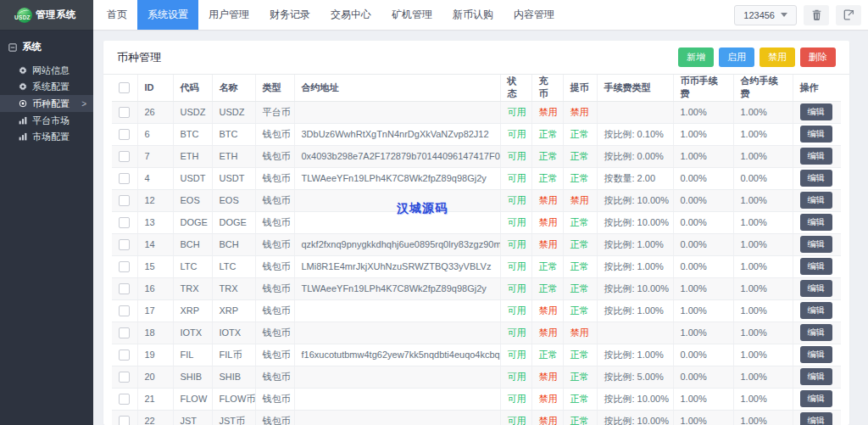 This screenshot has width=868, height=425. I want to click on cell-coin-fee: 0.00%, so click(704, 222).